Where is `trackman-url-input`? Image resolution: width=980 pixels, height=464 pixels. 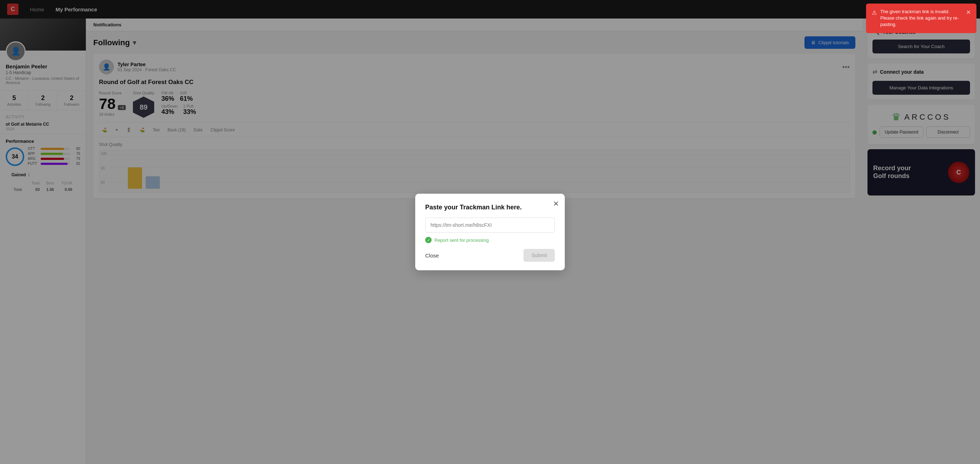
trackman-url-input is located at coordinates (490, 225).